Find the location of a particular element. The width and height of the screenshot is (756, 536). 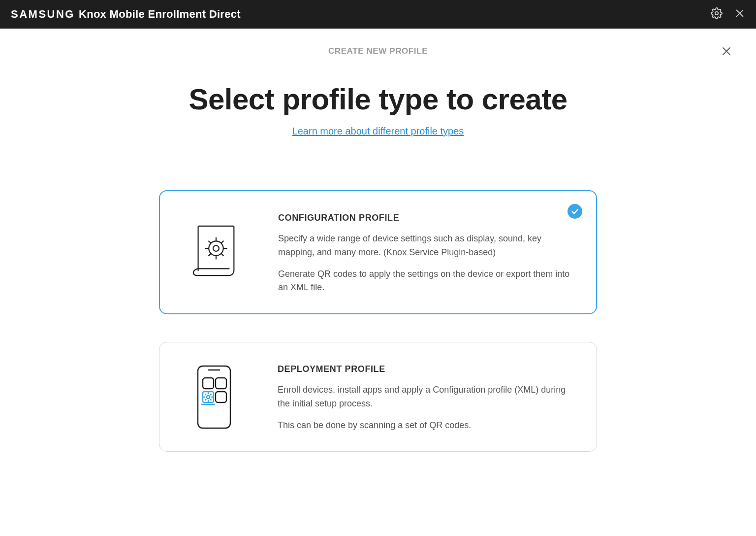

brand-product: Knox Mobile Enrollment Direct is located at coordinates (159, 14).